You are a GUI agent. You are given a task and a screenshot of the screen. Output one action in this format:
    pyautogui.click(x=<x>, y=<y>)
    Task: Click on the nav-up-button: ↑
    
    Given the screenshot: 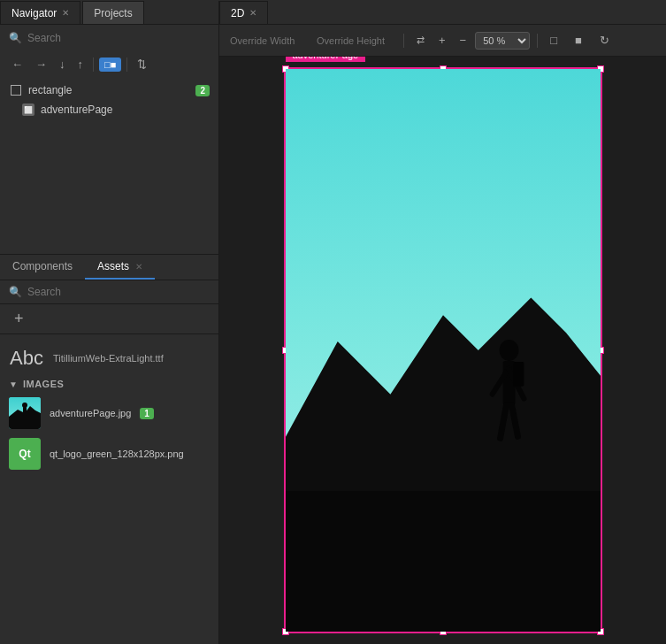 What is the action you would take?
    pyautogui.click(x=81, y=64)
    